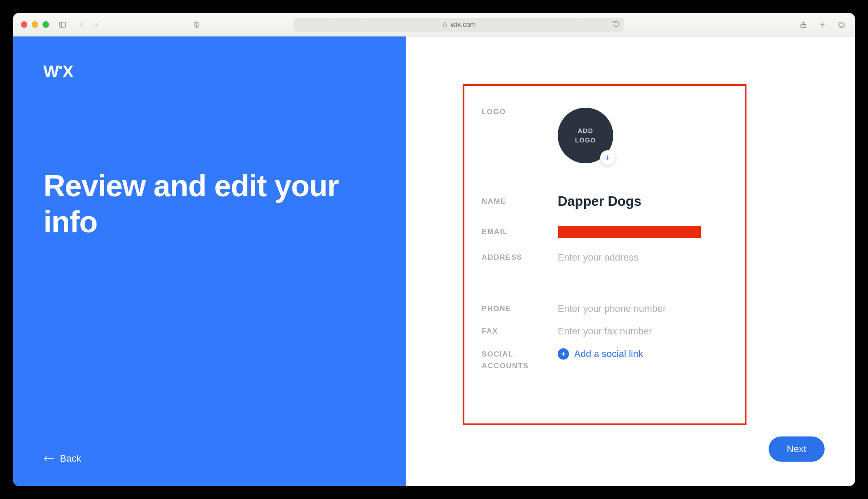  Describe the element at coordinates (608, 158) in the screenshot. I see `plus-icon: +` at that location.